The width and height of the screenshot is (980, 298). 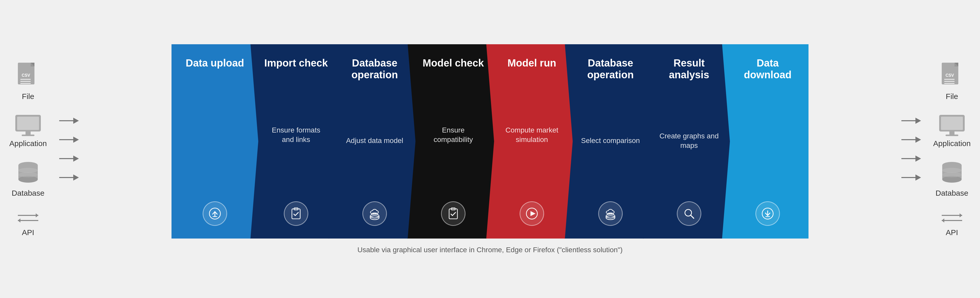 What do you see at coordinates (28, 179) in the screenshot?
I see `left-db-item: Database` at bounding box center [28, 179].